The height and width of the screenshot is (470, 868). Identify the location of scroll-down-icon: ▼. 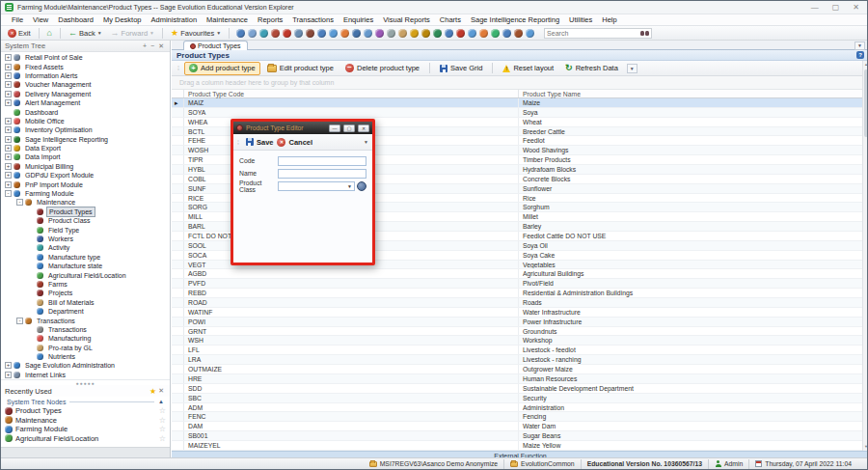
(866, 447).